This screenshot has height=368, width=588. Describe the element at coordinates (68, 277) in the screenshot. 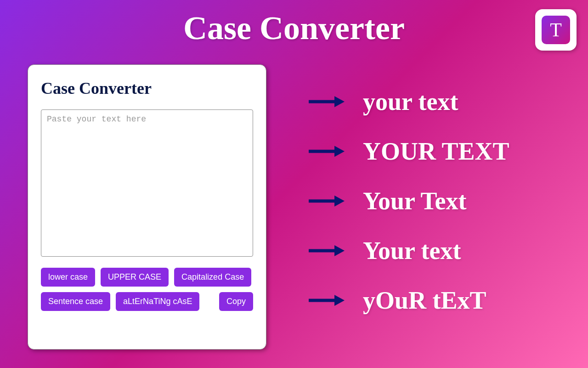

I see `lower-case-button: lower case` at that location.